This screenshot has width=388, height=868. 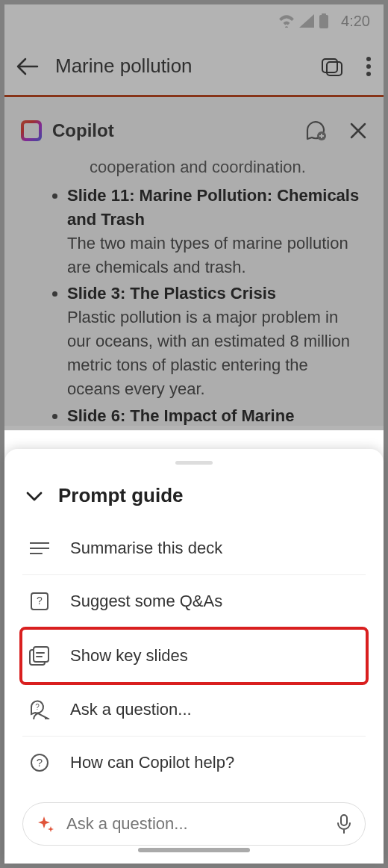 I want to click on prompt-label: How can Copilot help?, so click(x=152, y=763).